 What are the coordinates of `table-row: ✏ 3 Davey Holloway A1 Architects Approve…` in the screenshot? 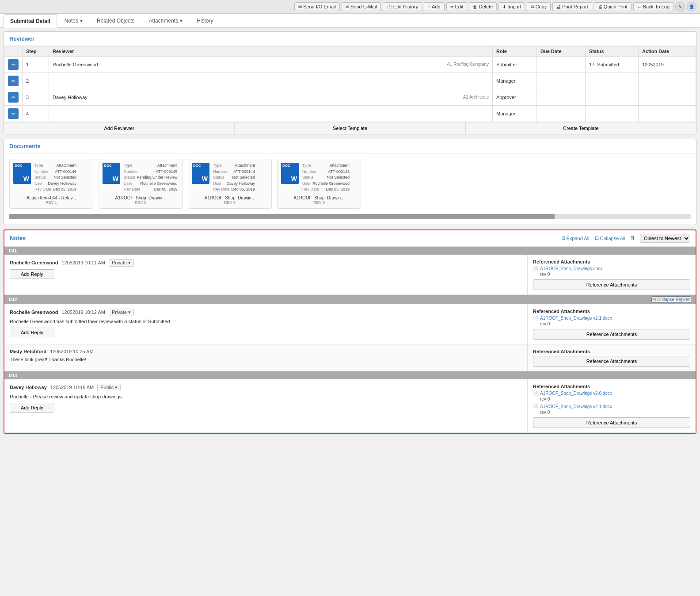 It's located at (350, 97).